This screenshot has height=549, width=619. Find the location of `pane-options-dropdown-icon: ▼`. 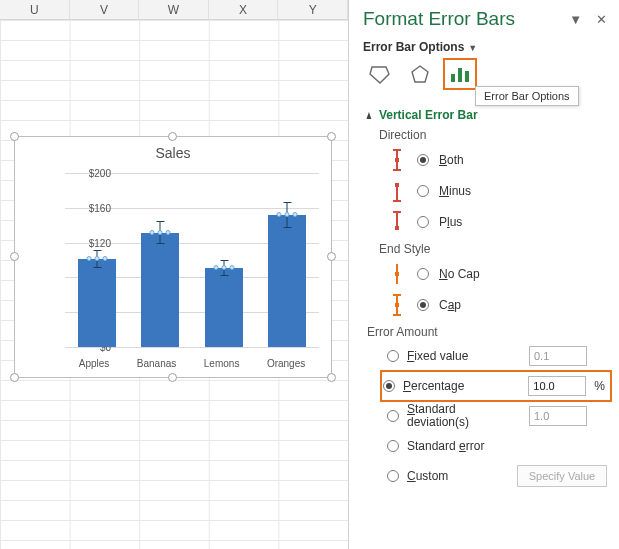

pane-options-dropdown-icon: ▼ is located at coordinates (576, 20).